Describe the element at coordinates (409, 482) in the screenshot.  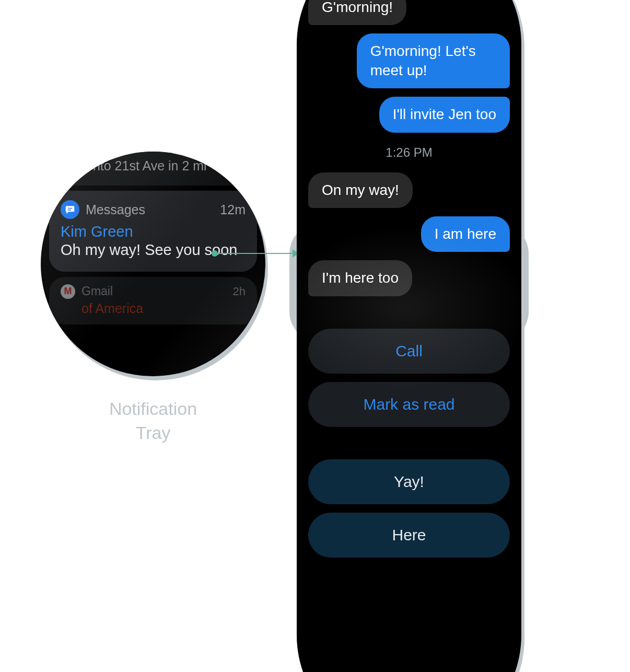
I see `quick-reply-button: Yay!` at that location.